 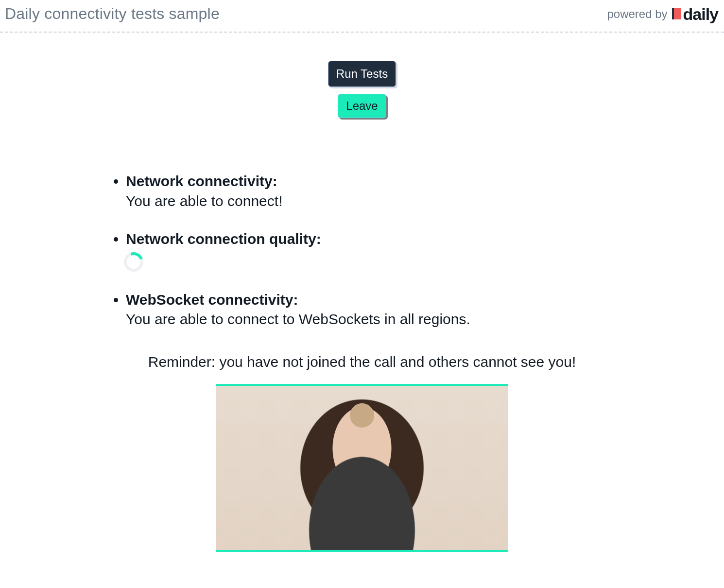 I want to click on result-label: WebSocket connectivity:, so click(x=212, y=299).